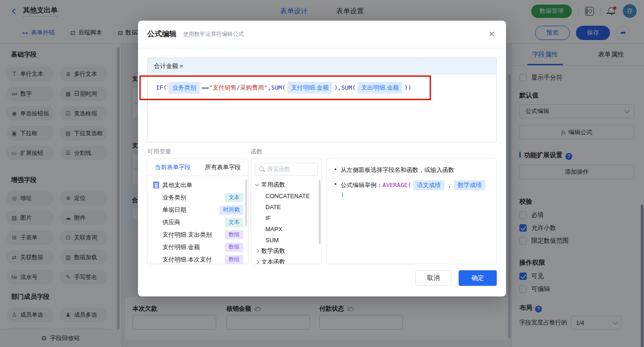 The width and height of the screenshot is (644, 347). I want to click on cancel-button: 取消, so click(433, 278).